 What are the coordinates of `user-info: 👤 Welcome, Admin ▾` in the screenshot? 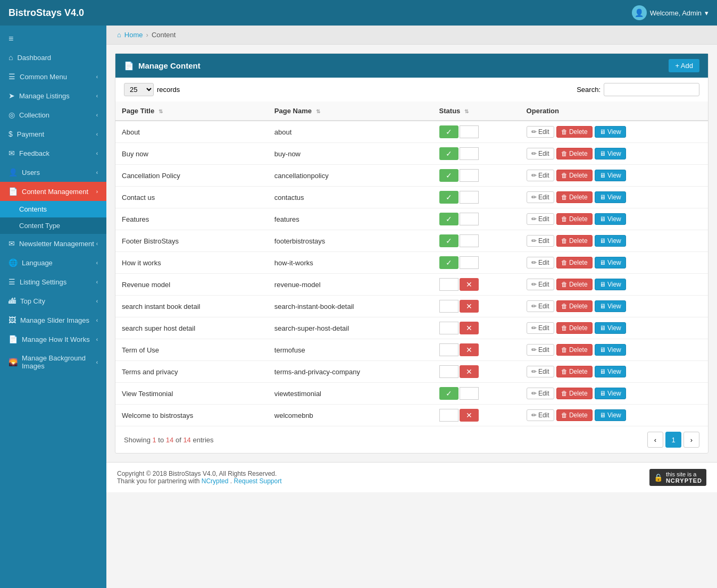 It's located at (670, 13).